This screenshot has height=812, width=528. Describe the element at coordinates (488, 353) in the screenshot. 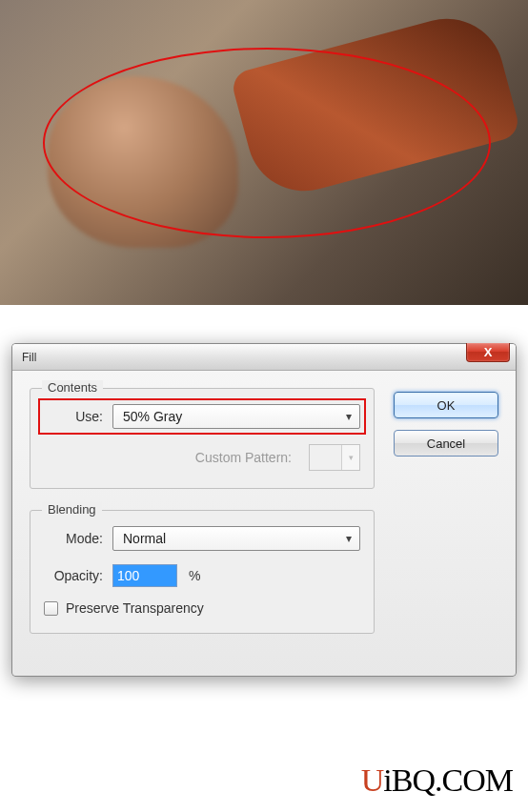

I see `close-icon: X` at that location.